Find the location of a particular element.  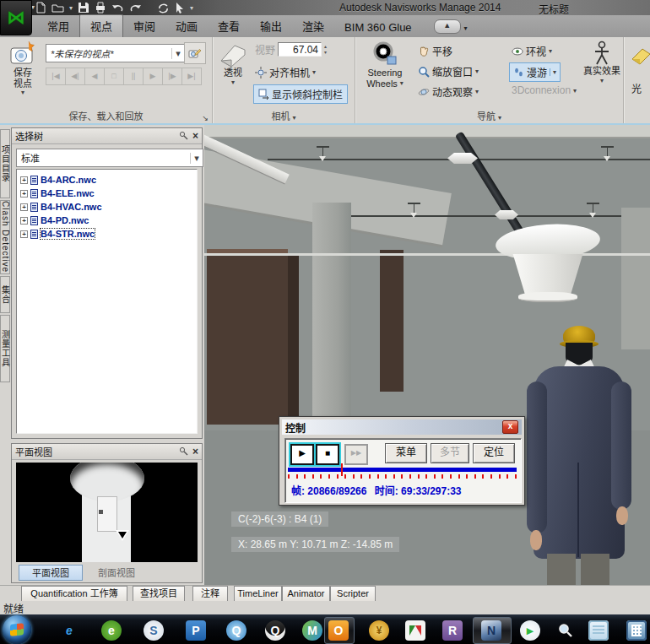

walk-dropdown-icon: ▾ is located at coordinates (553, 73).